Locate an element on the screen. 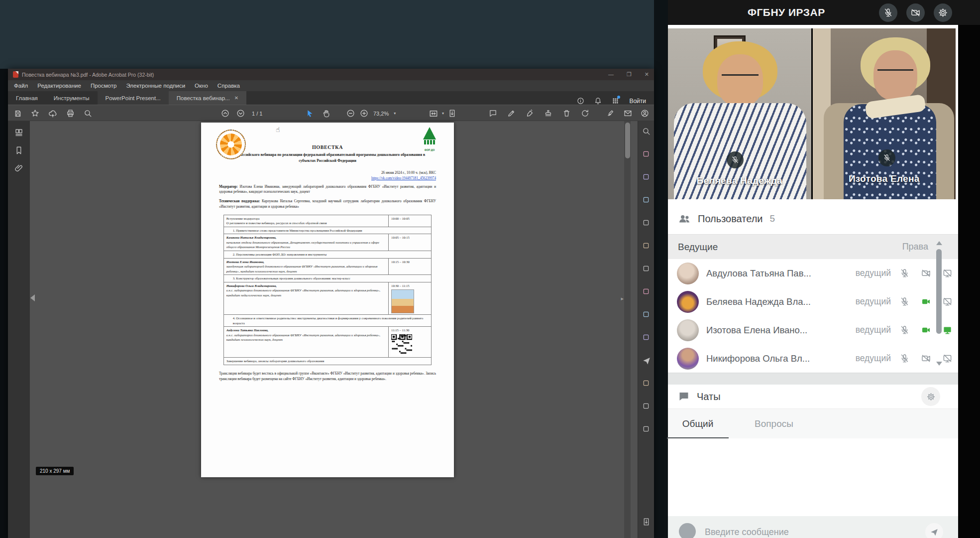  menu-справка: Справка is located at coordinates (229, 86).